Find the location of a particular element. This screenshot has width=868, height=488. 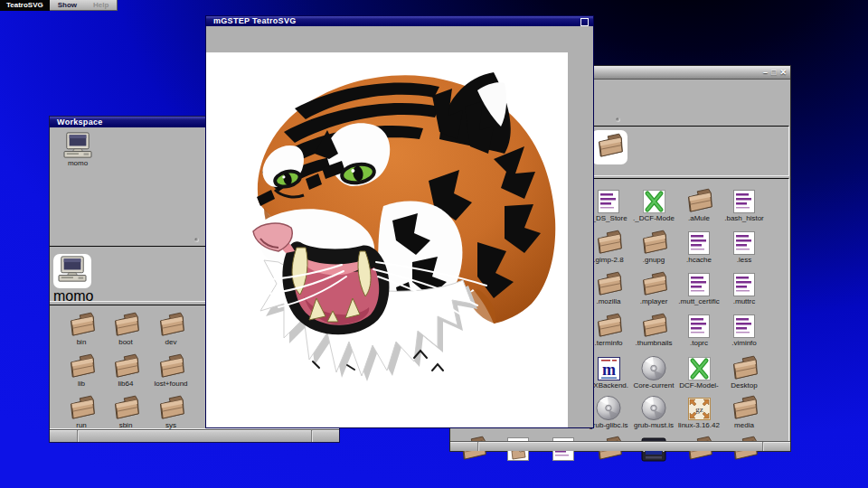

file-icon-media: media is located at coordinates (744, 411).